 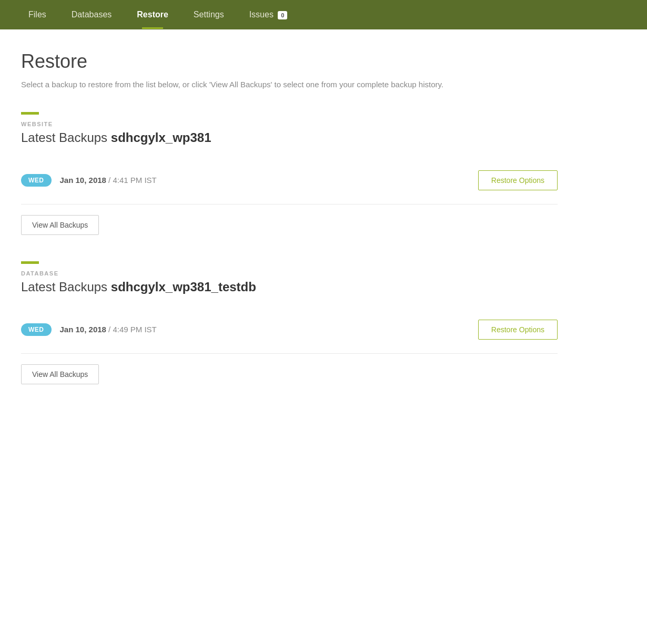 I want to click on database-backup-item: WED Jan 10, 2018 / 4:49 PM IST Restore O…, so click(x=289, y=330).